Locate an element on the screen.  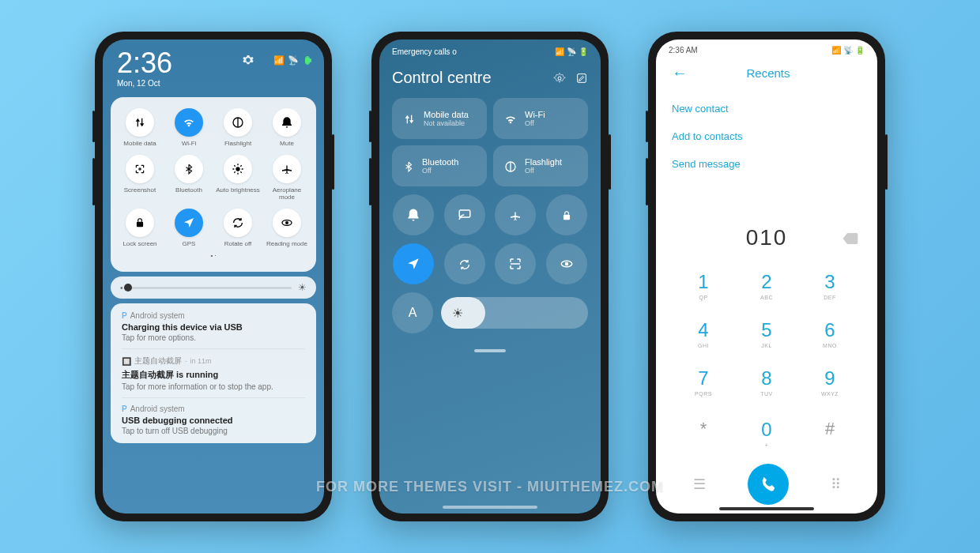
brightness-high-icon: ☀ is located at coordinates (302, 288).